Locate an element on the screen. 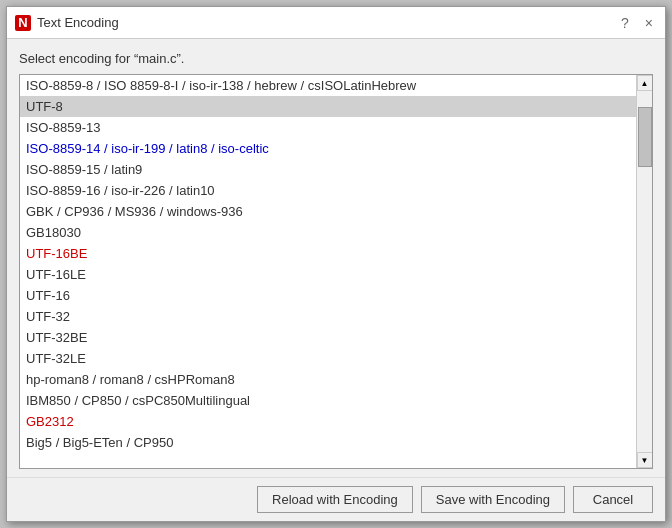 The image size is (672, 528). title-bar: N Text Encoding ? × is located at coordinates (336, 23).